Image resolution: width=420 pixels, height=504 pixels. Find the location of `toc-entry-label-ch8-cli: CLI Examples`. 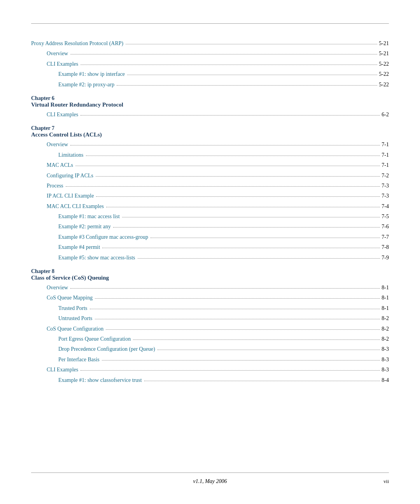

toc-entry-label-ch8-cli: CLI Examples is located at coordinates (62, 370).